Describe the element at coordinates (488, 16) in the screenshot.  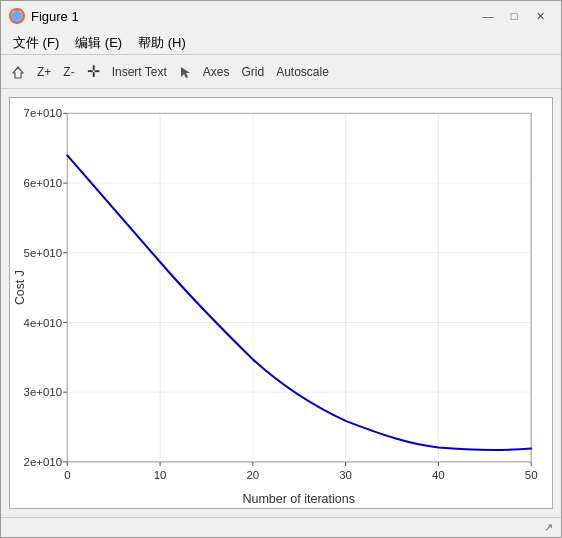
I see `minimize-button: —` at that location.